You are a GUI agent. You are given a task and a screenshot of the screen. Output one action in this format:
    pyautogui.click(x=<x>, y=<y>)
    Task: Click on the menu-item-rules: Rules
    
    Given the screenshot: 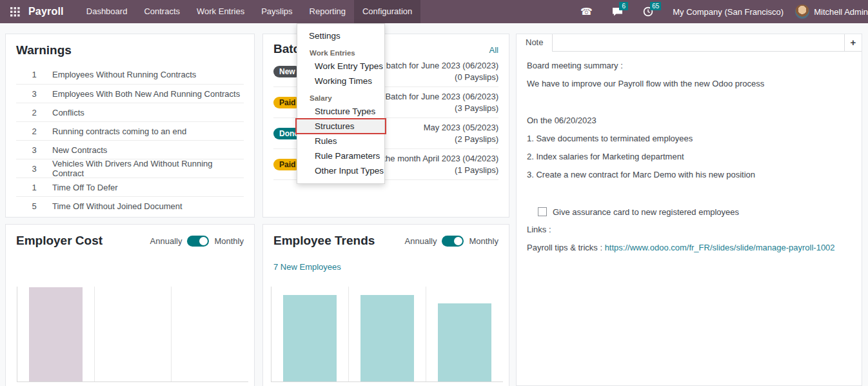 What is the action you would take?
    pyautogui.click(x=340, y=141)
    